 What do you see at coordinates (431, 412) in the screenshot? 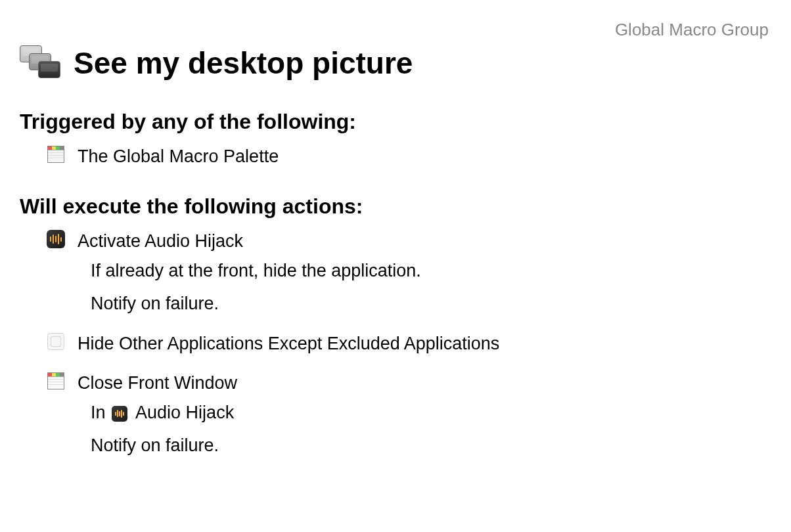
I see `action-detail-in: In Audio Hijack` at bounding box center [431, 412].